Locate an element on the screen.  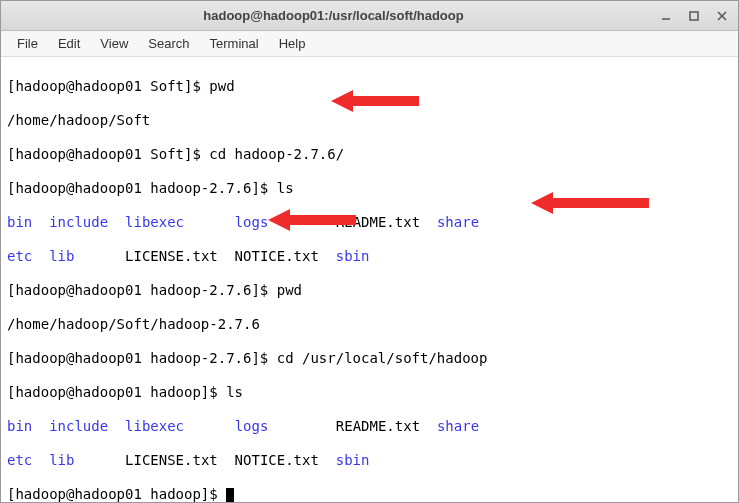
terminal-line: /home/hadoop/Soft/hadoop-2.7.6 is located at coordinates (370, 324).